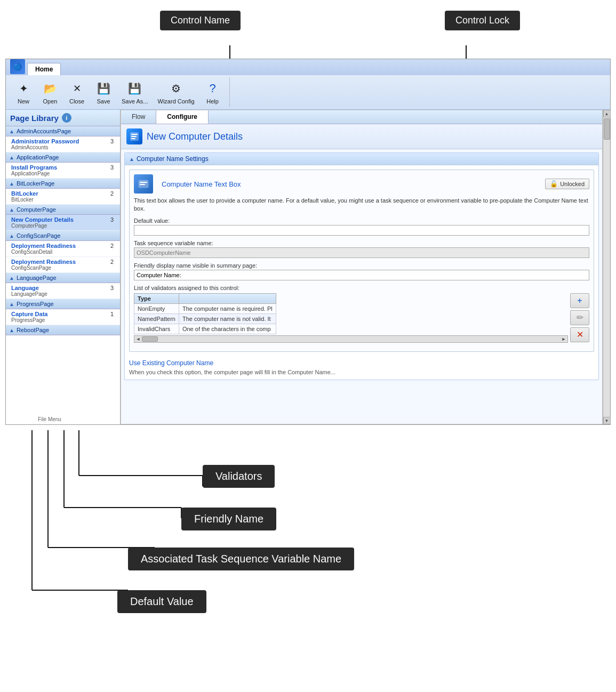 The width and height of the screenshot is (616, 692). What do you see at coordinates (606, 267) in the screenshot?
I see `detail-scrollbar: ▲ ▼` at bounding box center [606, 267].